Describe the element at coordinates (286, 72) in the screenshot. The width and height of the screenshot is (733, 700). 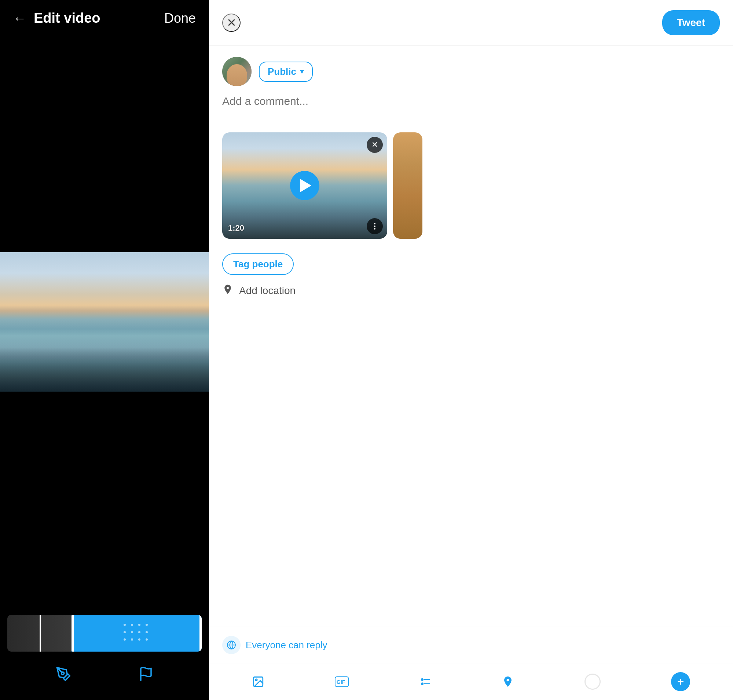
I see `audience-selector: Public ▾` at that location.